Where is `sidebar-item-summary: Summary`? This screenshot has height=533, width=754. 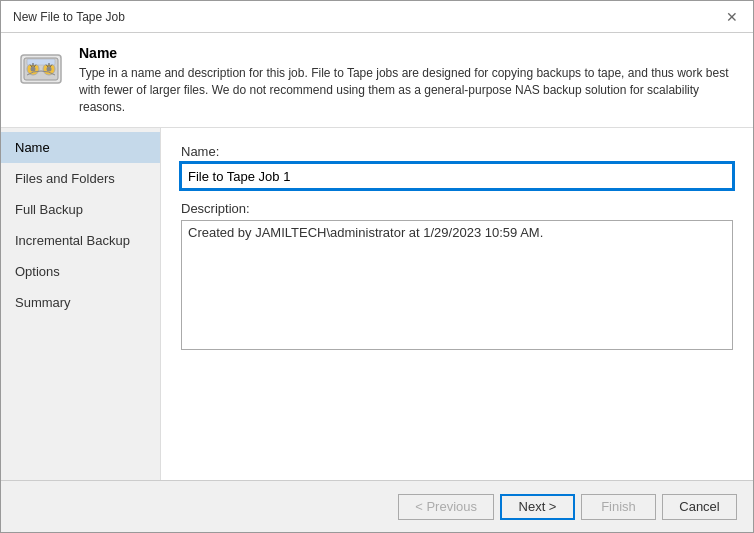
sidebar-item-summary: Summary is located at coordinates (80, 302).